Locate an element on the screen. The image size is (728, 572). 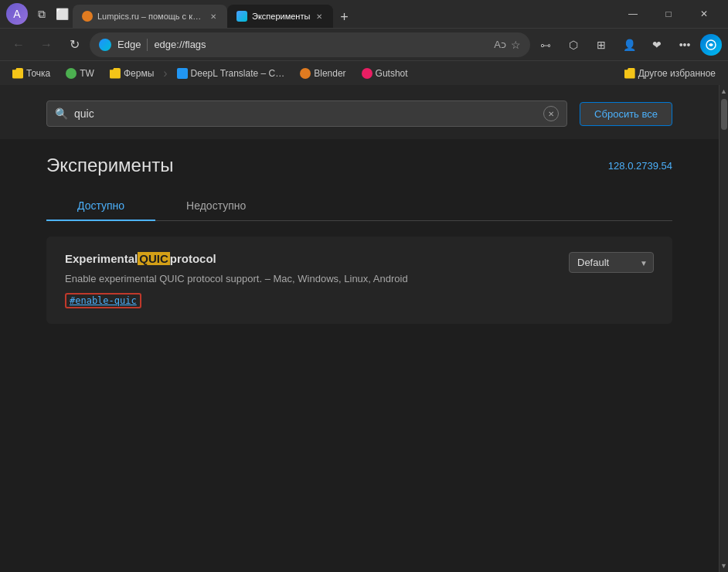
scroll-up-arrow: ▲ is located at coordinates (724, 91).